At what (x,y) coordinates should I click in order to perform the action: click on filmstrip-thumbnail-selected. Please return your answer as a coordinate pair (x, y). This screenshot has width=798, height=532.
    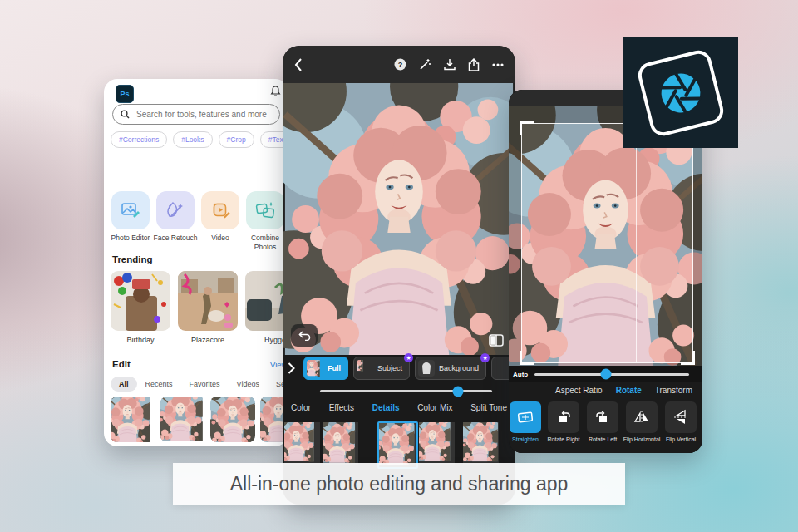
    Looking at the image, I should click on (397, 446).